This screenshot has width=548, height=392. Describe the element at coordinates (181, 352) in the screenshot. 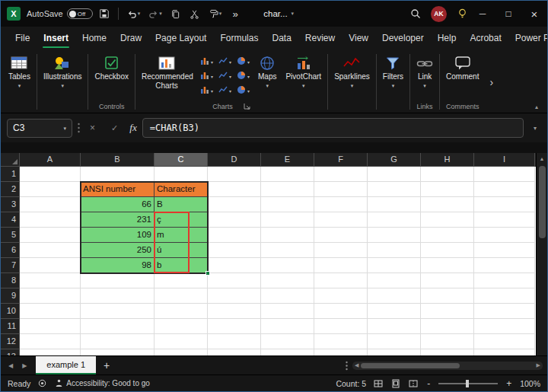

I see `cell-C13` at that location.